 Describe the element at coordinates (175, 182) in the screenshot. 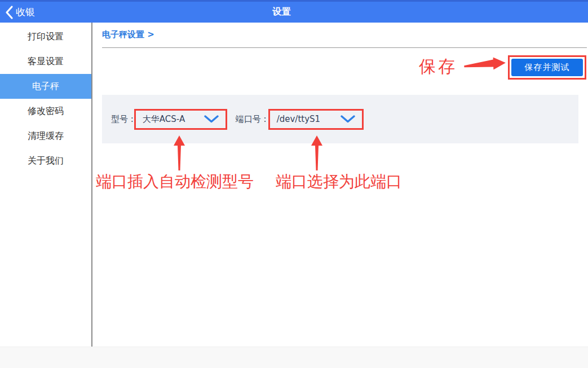

I see `model-annotation-text: 端口插入自动检测型号` at that location.